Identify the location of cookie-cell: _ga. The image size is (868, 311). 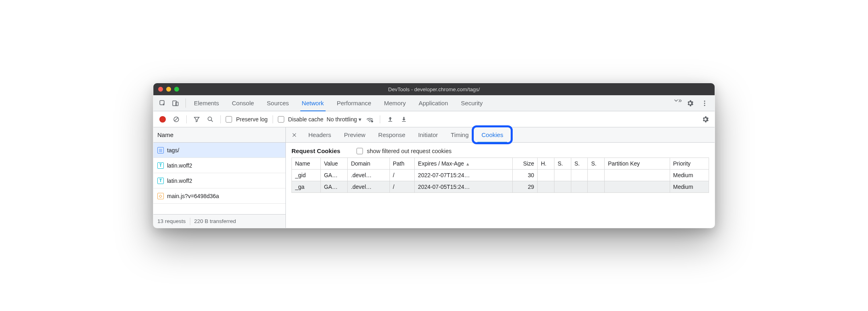
(306, 187).